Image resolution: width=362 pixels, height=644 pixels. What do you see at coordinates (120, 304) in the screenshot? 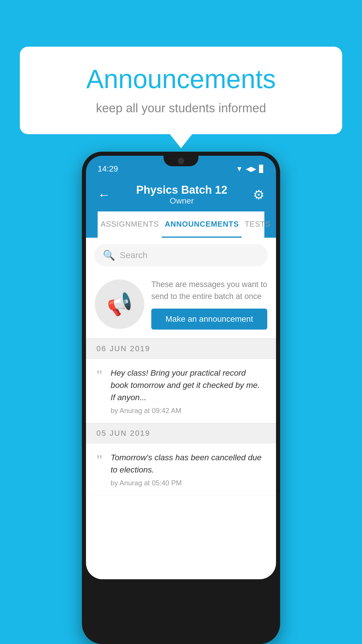
I see `promo-icon-circle: 📢` at bounding box center [120, 304].